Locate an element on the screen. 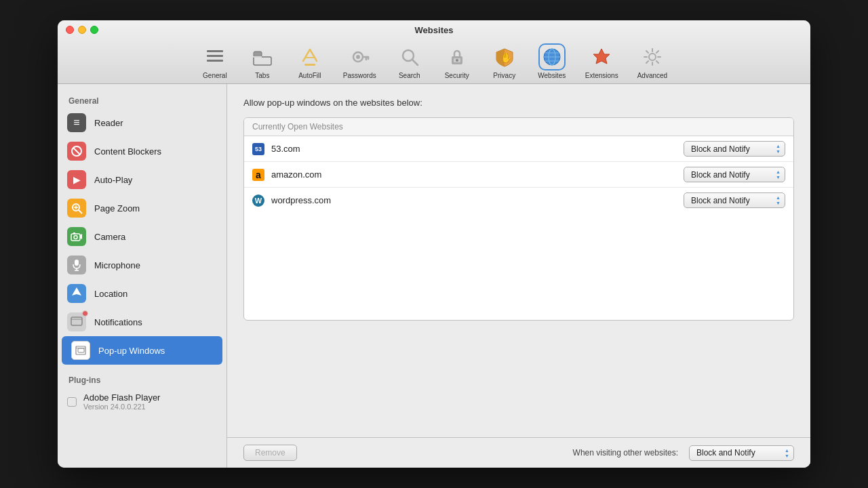 This screenshot has width=868, height=488. toolbar-item-extensions: Extensions is located at coordinates (602, 62).